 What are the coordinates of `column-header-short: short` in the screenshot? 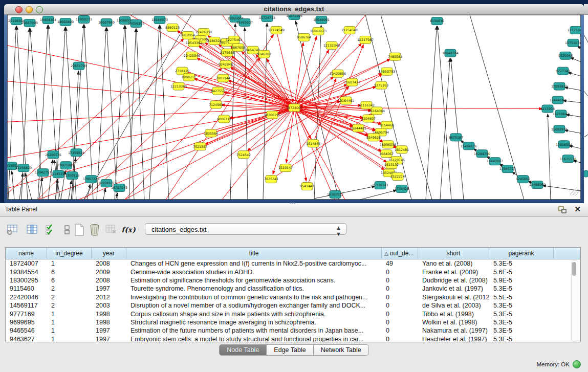 It's located at (453, 253).